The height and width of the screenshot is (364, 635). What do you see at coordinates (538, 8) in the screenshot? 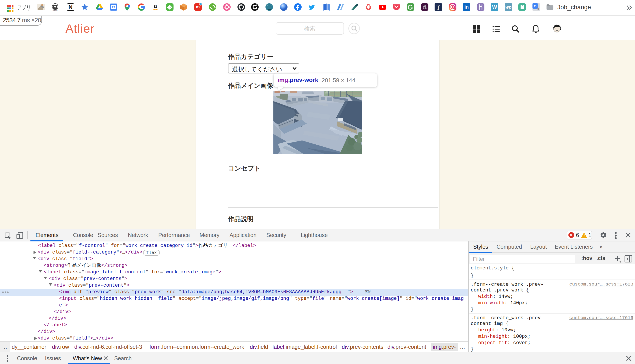
I see `svg-text: 文` at bounding box center [538, 8].